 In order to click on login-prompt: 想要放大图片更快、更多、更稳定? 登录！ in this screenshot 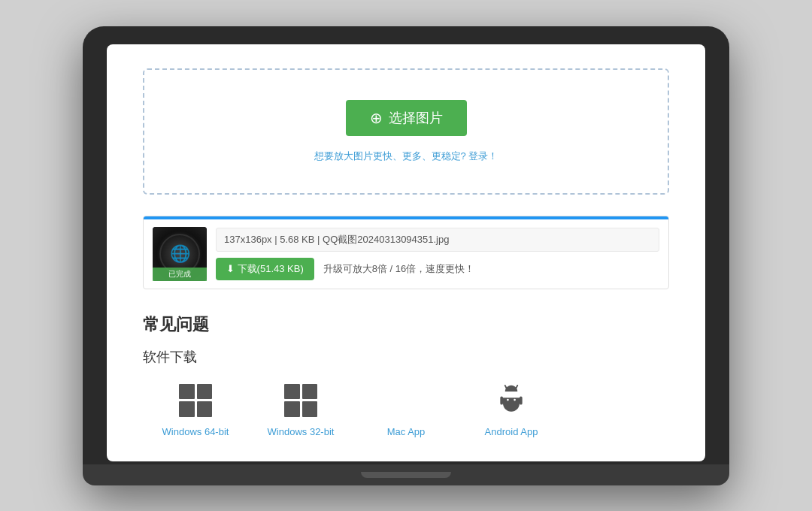, I will do `click(406, 156)`.